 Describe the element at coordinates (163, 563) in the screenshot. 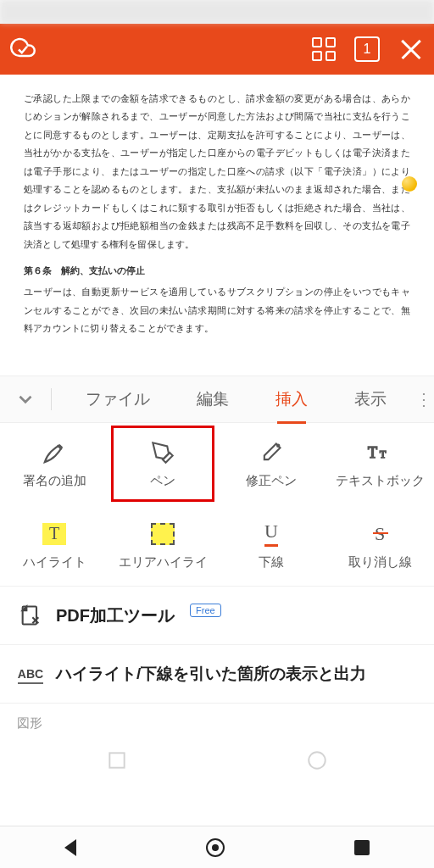

I see `tool-label: エリアハイライ` at that location.